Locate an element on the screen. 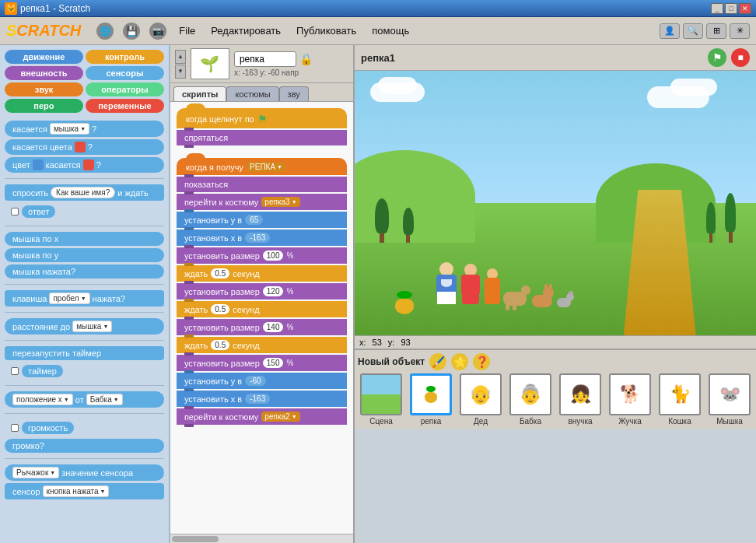 The image size is (756, 543). block-set-size4: установить размер 150 % is located at coordinates (261, 363).